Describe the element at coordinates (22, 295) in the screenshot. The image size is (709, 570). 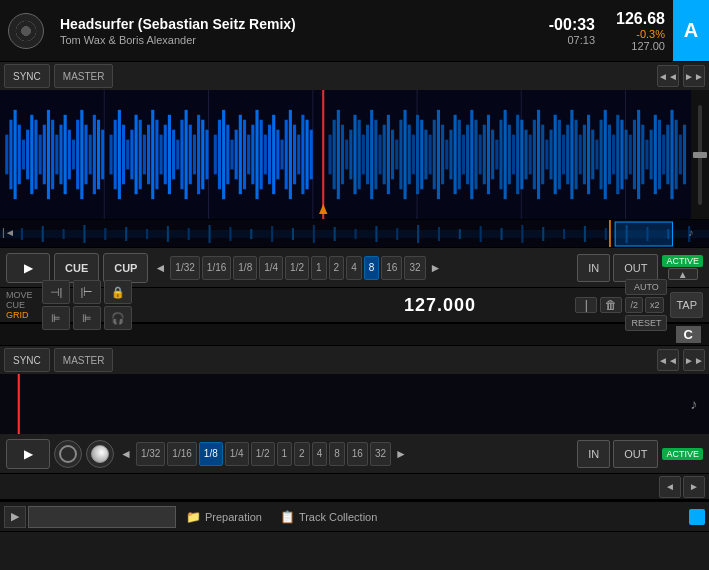
I see `move-label: MOVE` at that location.